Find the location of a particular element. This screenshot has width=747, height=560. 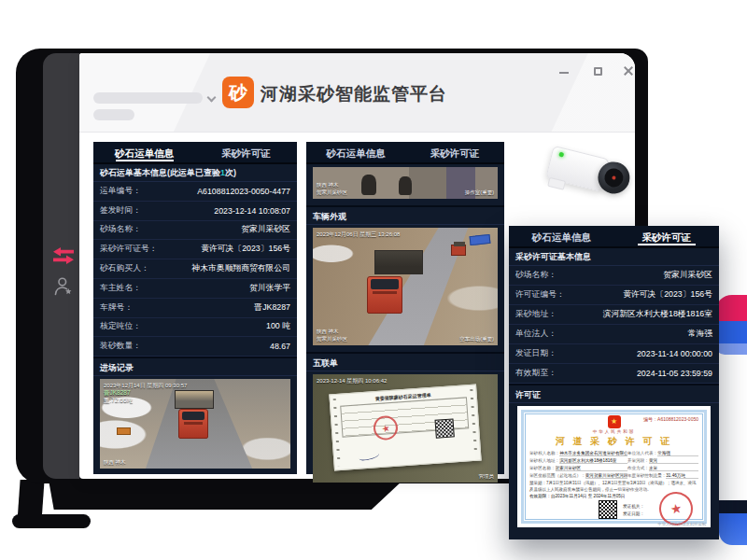

user-settings-glyph is located at coordinates (63, 287).